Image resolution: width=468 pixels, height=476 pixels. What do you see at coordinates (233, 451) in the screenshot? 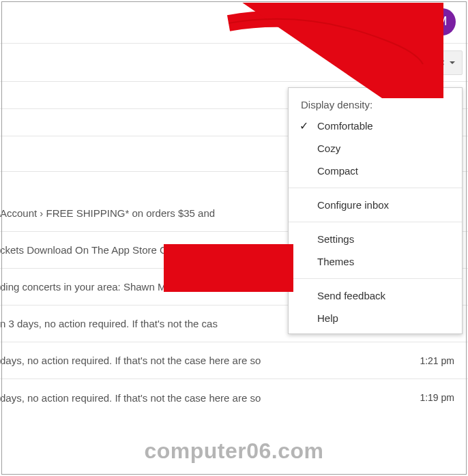
I see `watermark: computer06.com` at bounding box center [233, 451].